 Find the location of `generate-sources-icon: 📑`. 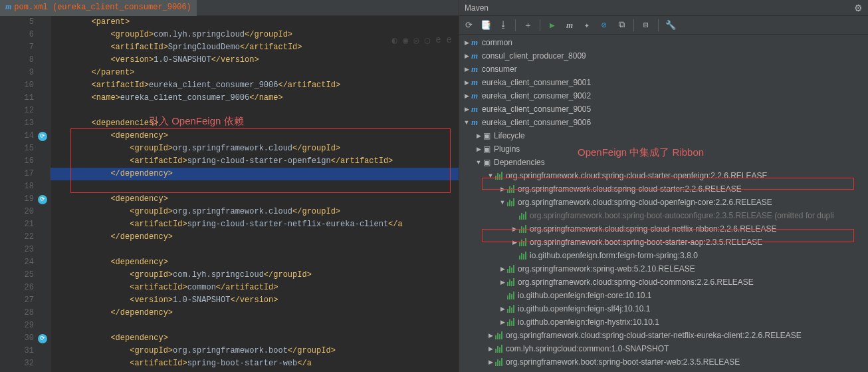

generate-sources-icon: 📑 is located at coordinates (486, 25).